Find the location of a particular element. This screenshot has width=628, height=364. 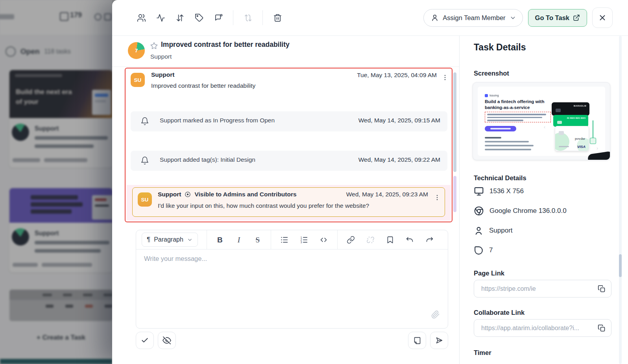

star-icon is located at coordinates (154, 46).